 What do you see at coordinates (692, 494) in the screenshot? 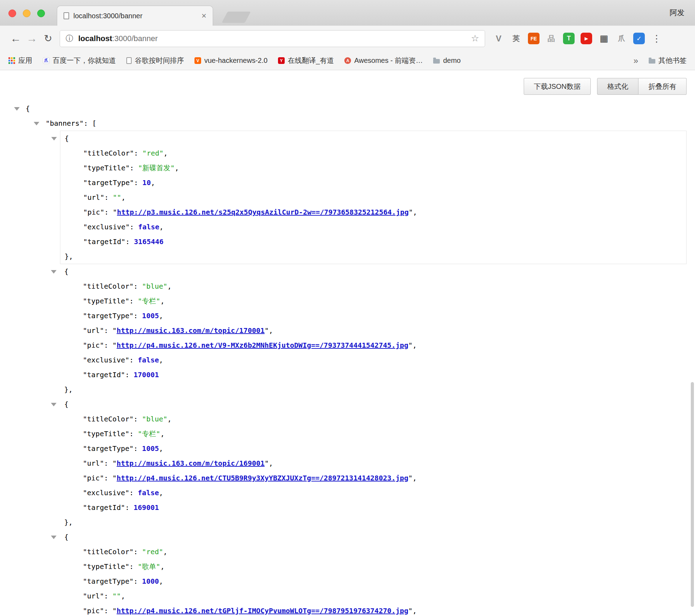
I see `vertical-scrollbar` at bounding box center [692, 494].